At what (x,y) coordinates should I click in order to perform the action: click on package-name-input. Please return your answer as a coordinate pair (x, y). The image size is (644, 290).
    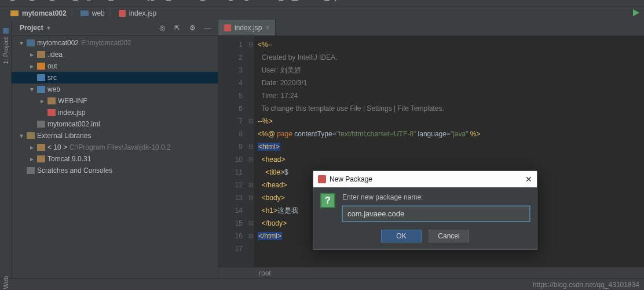
    Looking at the image, I should click on (436, 213).